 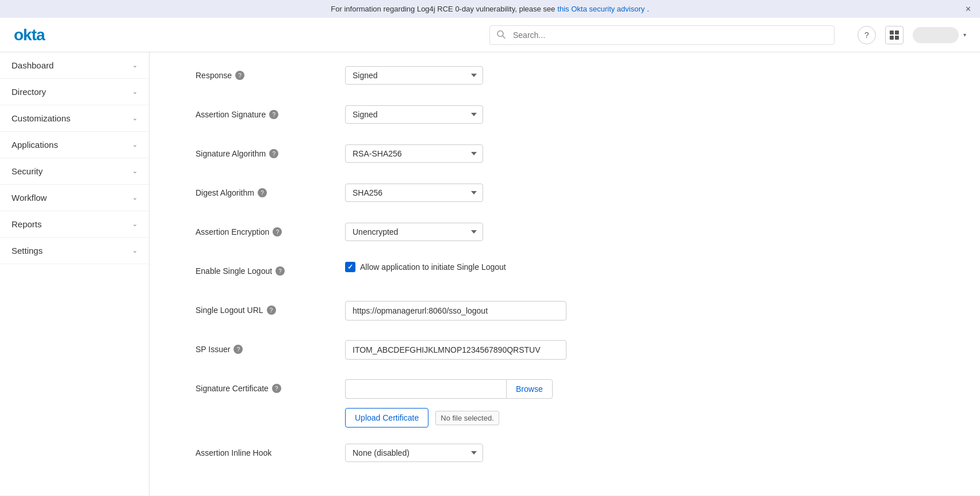 What do you see at coordinates (414, 455) in the screenshot?
I see `assertion-inline-hook-row: Assertion Inline Hook None (disabled)` at bounding box center [414, 455].